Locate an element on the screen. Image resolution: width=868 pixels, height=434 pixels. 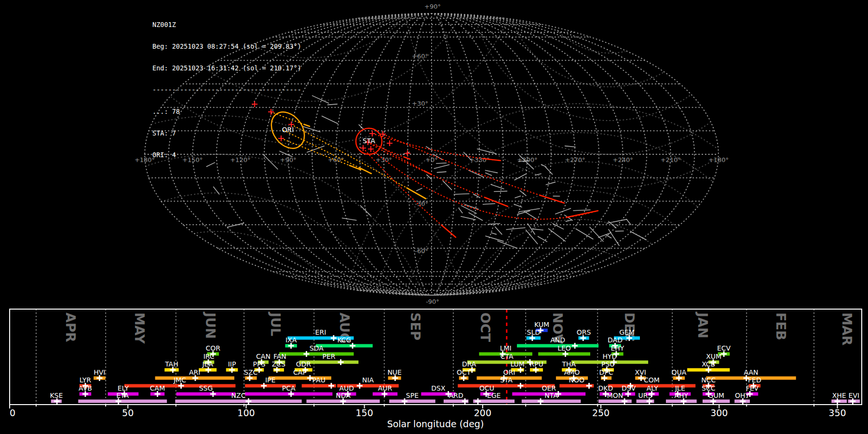
svg-text: EVI is located at coordinates (854, 395).